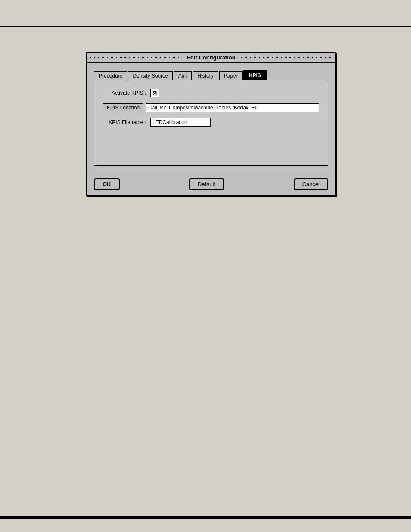 The image size is (411, 532). Describe the element at coordinates (233, 108) in the screenshot. I see `kpis-location-input` at that location.